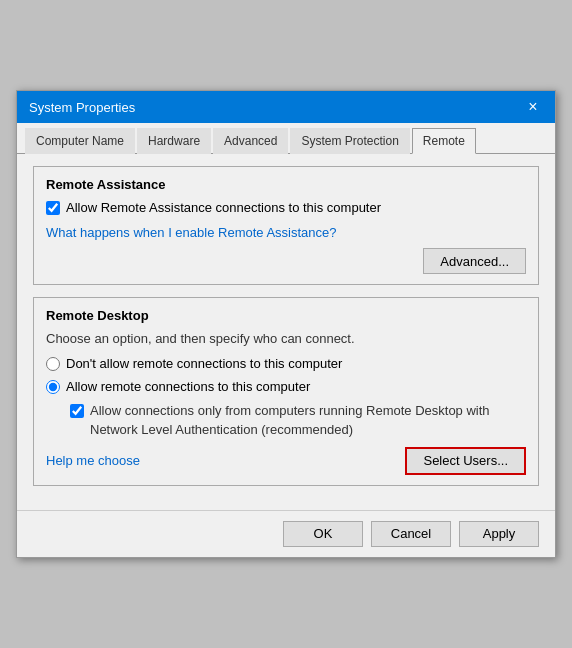  Describe the element at coordinates (499, 534) in the screenshot. I see `apply-button: Apply` at that location.